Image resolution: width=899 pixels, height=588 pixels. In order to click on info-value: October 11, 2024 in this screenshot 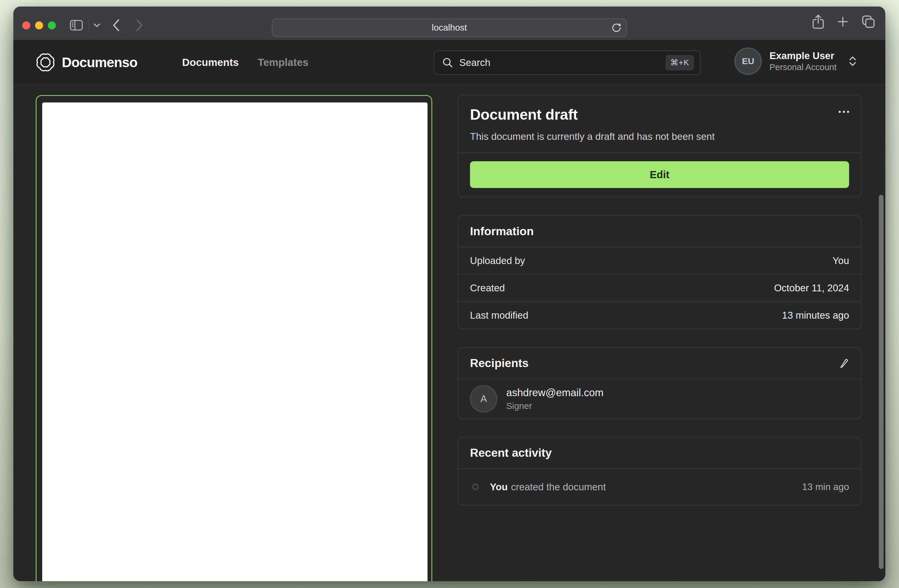, I will do `click(811, 288)`.